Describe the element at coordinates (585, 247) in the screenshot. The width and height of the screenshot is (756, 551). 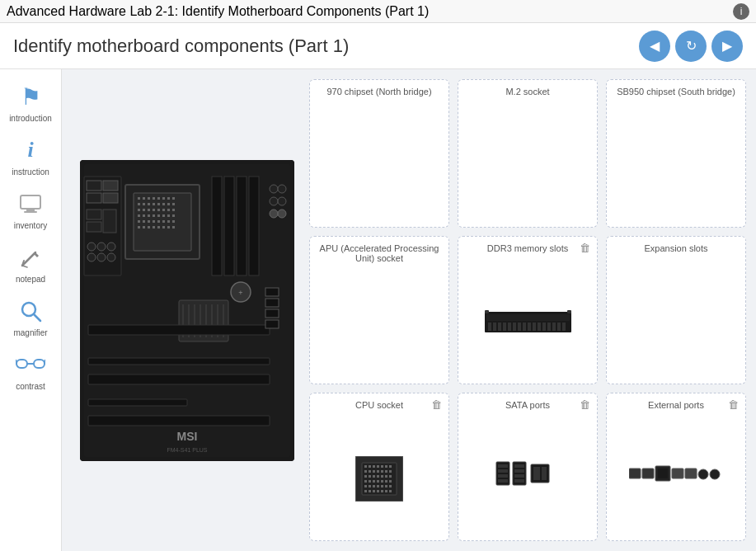
I see `delete-ddr3-icon: 🗑` at that location.